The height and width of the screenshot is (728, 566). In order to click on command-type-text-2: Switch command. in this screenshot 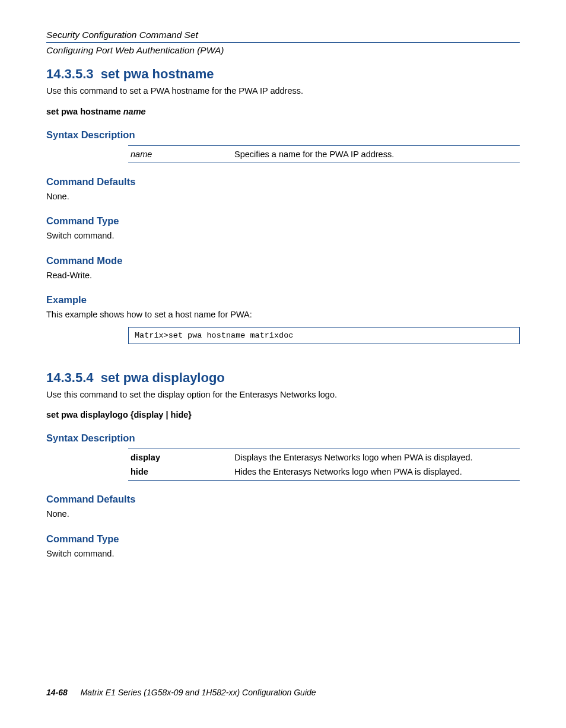, I will do `click(283, 554)`.